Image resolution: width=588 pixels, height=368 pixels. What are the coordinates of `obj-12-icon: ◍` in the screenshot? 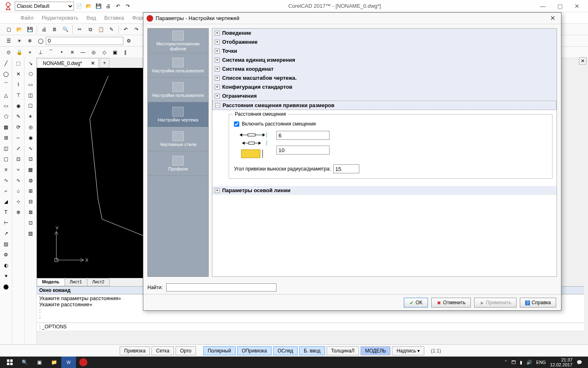 It's located at (31, 180).